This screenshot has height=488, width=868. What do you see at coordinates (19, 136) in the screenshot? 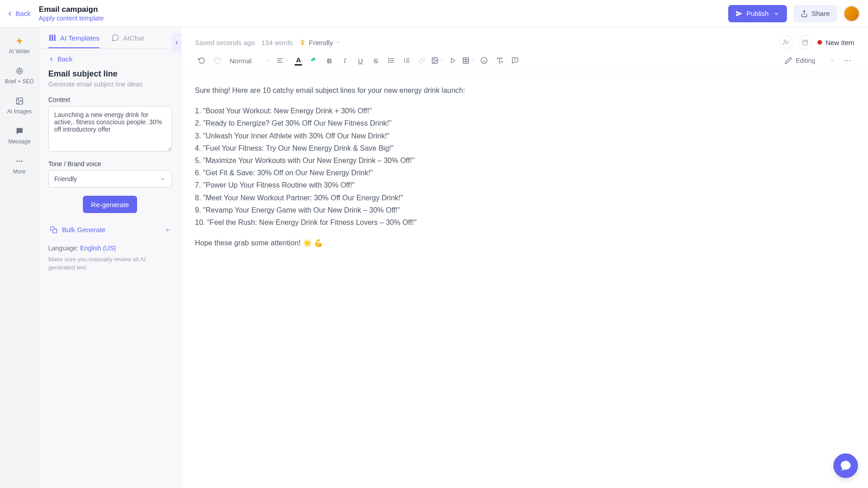
I see `rail-item-message: Message` at bounding box center [19, 136].